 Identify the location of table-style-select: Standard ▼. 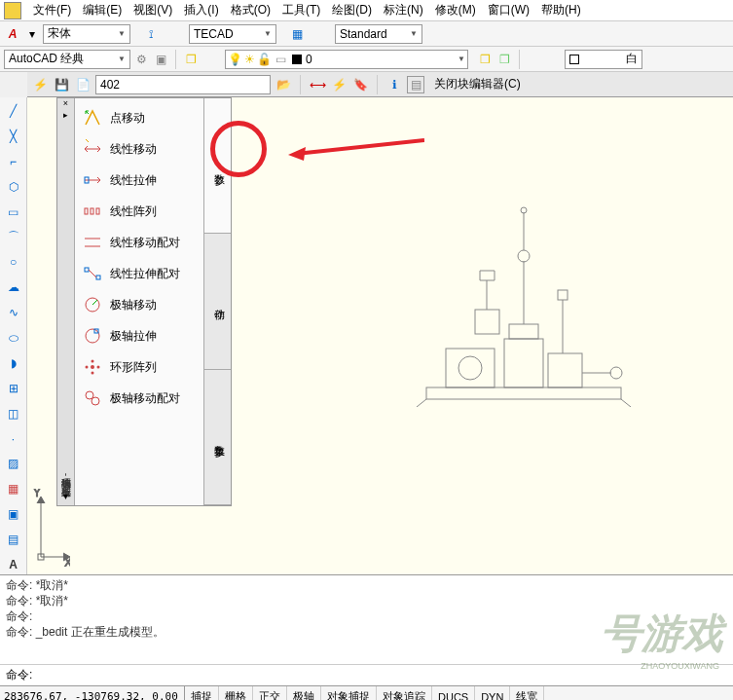
(379, 34).